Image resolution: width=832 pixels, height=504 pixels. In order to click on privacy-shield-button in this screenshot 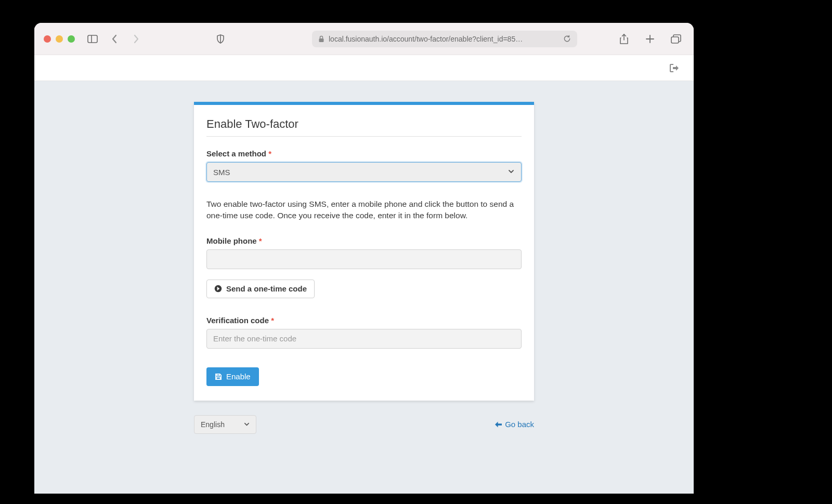, I will do `click(220, 39)`.